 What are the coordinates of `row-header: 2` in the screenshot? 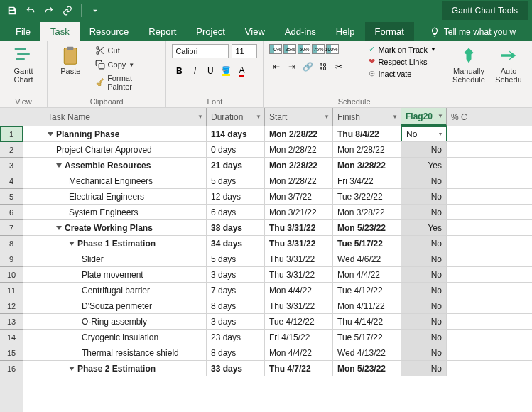 It's located at (11, 150).